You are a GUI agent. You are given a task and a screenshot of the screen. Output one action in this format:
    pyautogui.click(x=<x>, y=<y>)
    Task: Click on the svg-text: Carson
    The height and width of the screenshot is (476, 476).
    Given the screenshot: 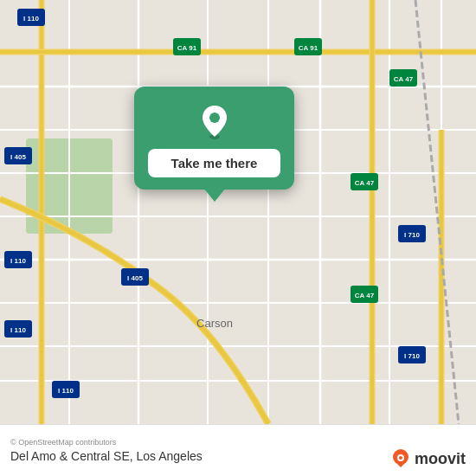 What is the action you would take?
    pyautogui.click(x=215, y=324)
    